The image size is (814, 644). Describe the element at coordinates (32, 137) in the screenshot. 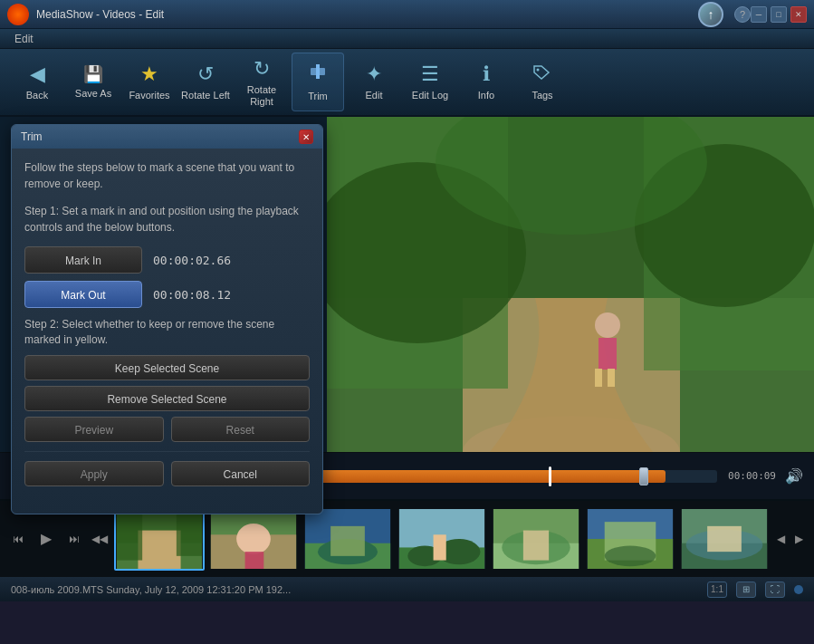

I see `trim-title: Trim` at that location.